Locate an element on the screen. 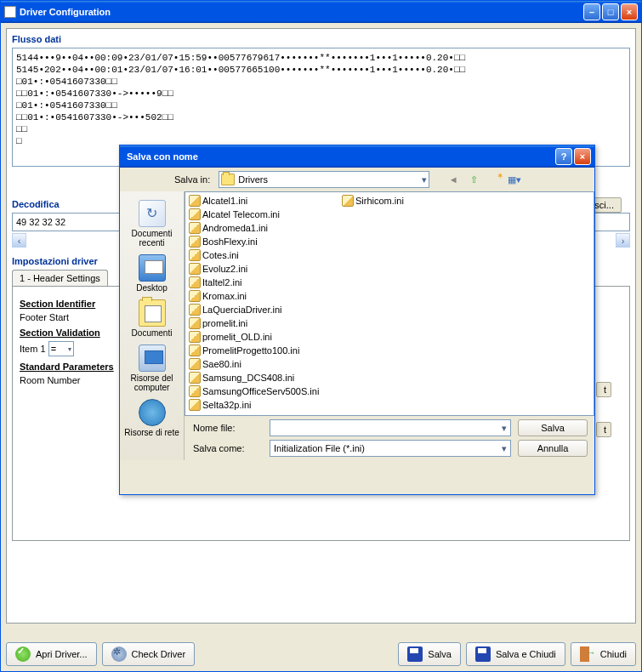 The image size is (642, 672). salva-chiudi-button: Salva e Chiudi is located at coordinates (515, 654).